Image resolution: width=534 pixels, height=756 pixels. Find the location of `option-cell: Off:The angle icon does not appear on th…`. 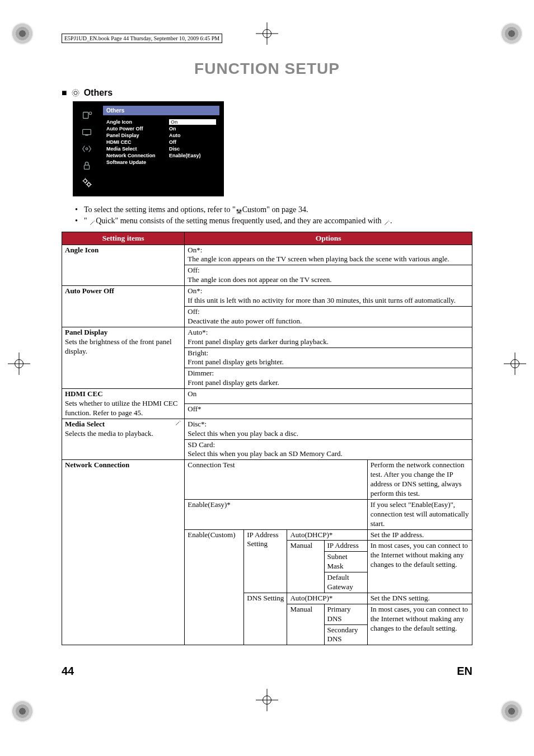

option-cell: Off:The angle icon does not appear on th… is located at coordinates (329, 275).